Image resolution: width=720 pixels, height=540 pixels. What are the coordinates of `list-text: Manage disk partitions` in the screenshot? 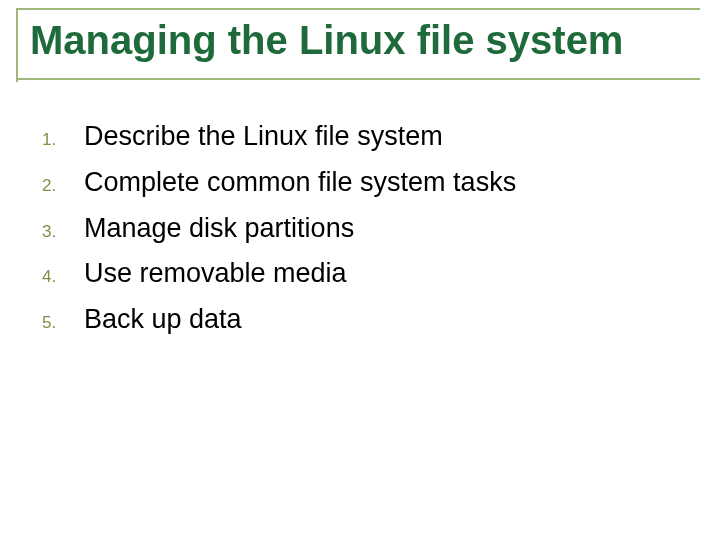 It's located at (219, 229).